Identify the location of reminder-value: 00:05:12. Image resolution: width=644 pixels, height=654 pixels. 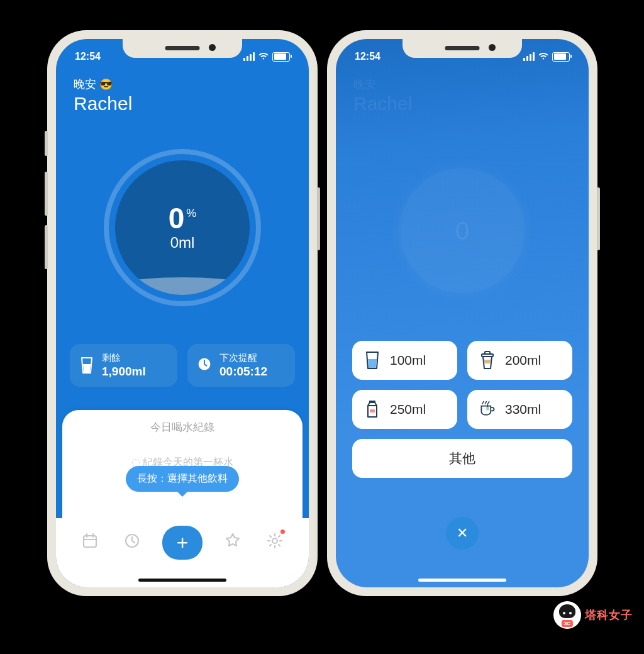
(243, 372).